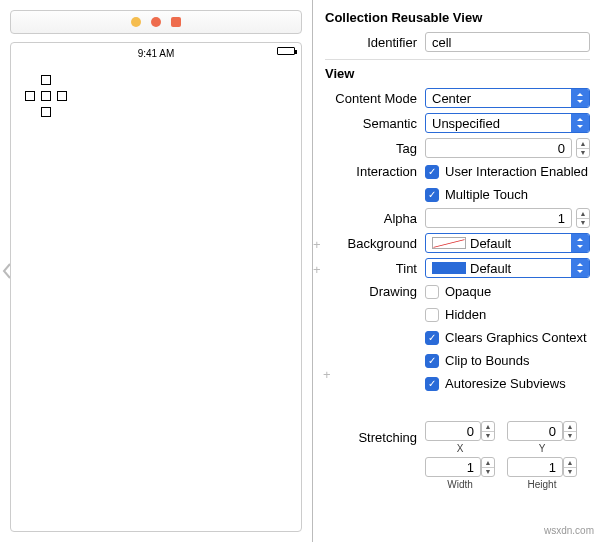  Describe the element at coordinates (453, 431) in the screenshot. I see `stretch-x-field: 0` at that location.